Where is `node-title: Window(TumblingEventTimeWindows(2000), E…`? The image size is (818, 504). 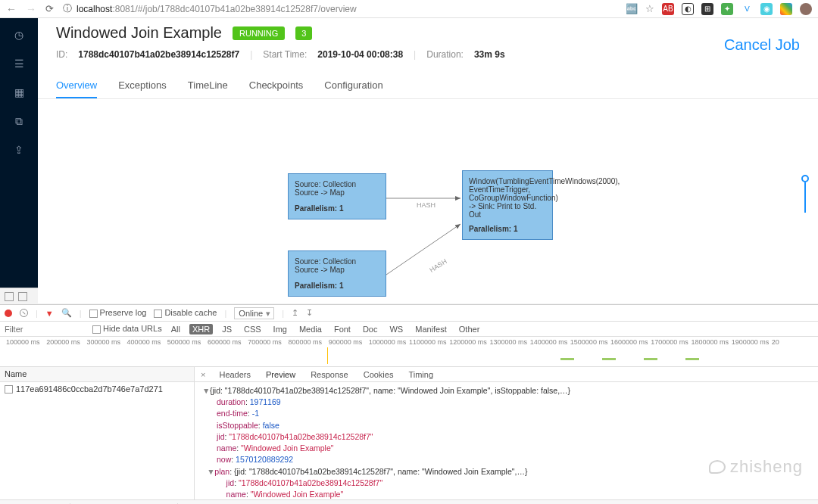 node-title: Window(TumblingEventTimeWindows(2000), E… is located at coordinates (507, 198).